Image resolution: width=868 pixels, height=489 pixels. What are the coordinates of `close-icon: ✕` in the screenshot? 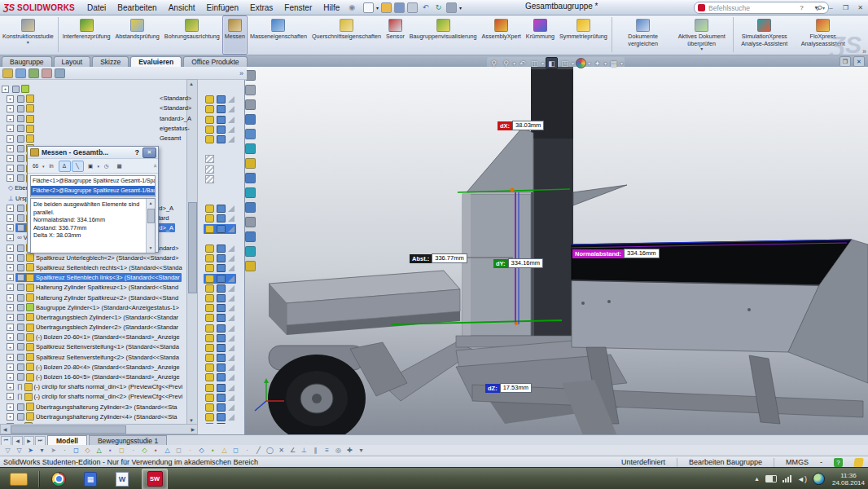 It's located at (150, 153).